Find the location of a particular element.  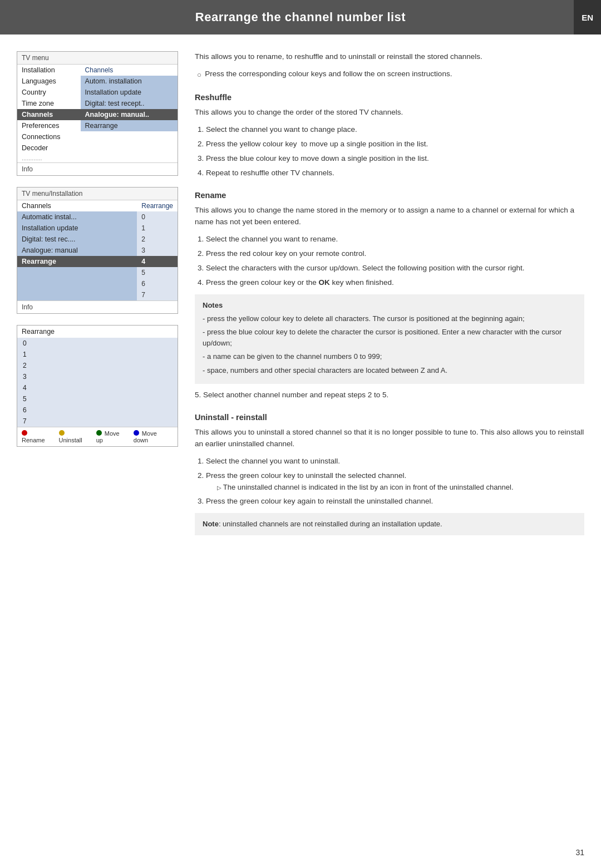

list-item: Select the characters with the cursor up… is located at coordinates (395, 268).